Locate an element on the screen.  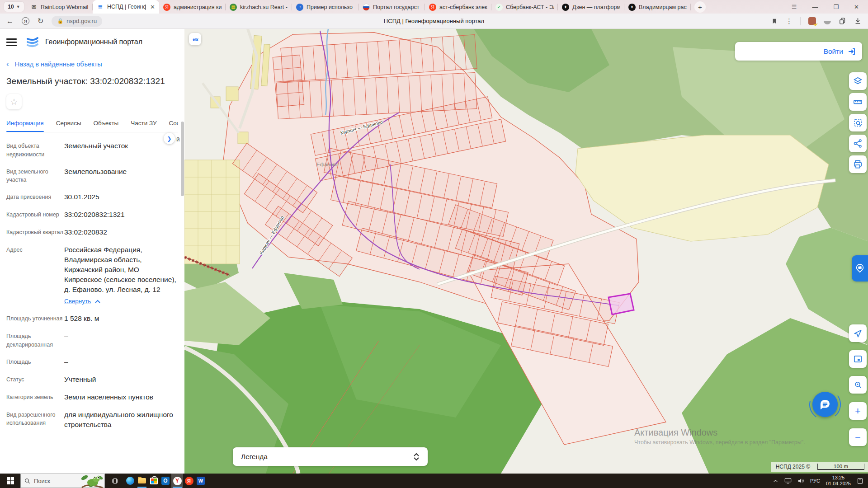
yandex-home-icon: Я is located at coordinates (25, 21).